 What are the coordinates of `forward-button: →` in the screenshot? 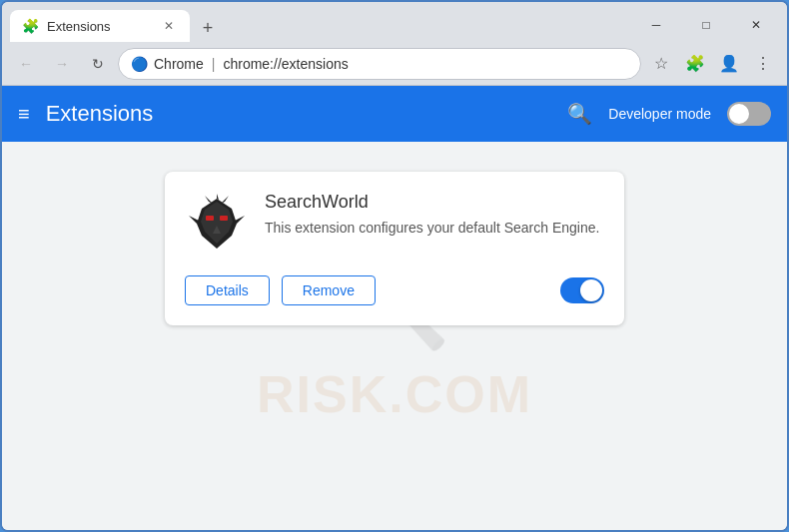 It's located at (62, 64).